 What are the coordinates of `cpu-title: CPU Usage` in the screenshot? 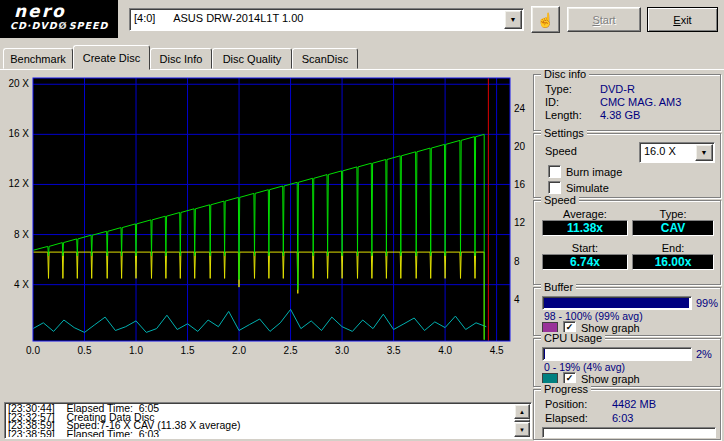 It's located at (573, 338).